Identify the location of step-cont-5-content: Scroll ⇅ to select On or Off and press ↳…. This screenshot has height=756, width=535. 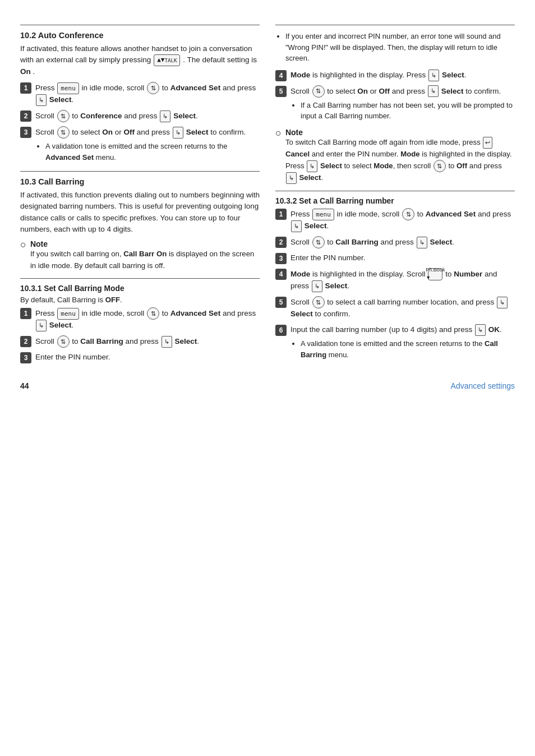
(403, 104).